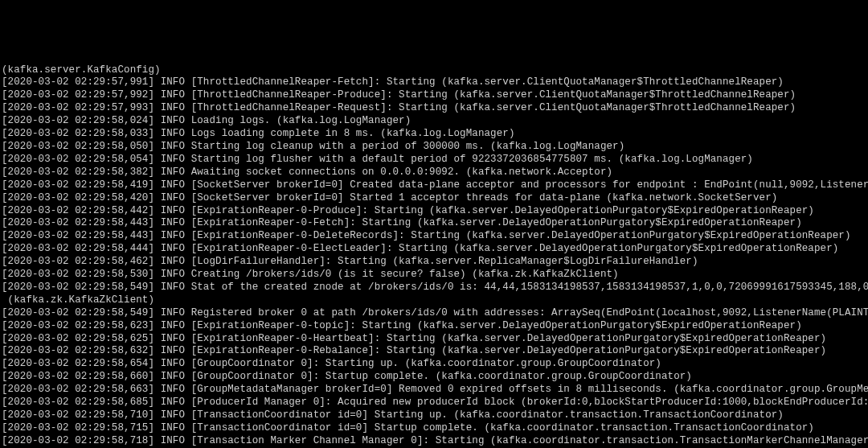 The height and width of the screenshot is (448, 868). Describe the element at coordinates (434, 327) in the screenshot. I see `log-line: [2020-03-02 02:29:58,623] INFO [Expirati…` at that location.